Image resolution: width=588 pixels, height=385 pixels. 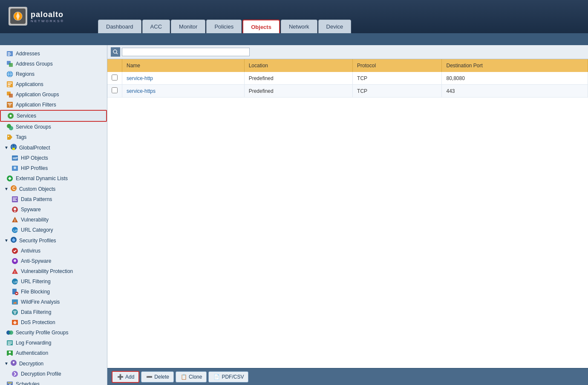 I want to click on col-location: Location, so click(x=298, y=66).